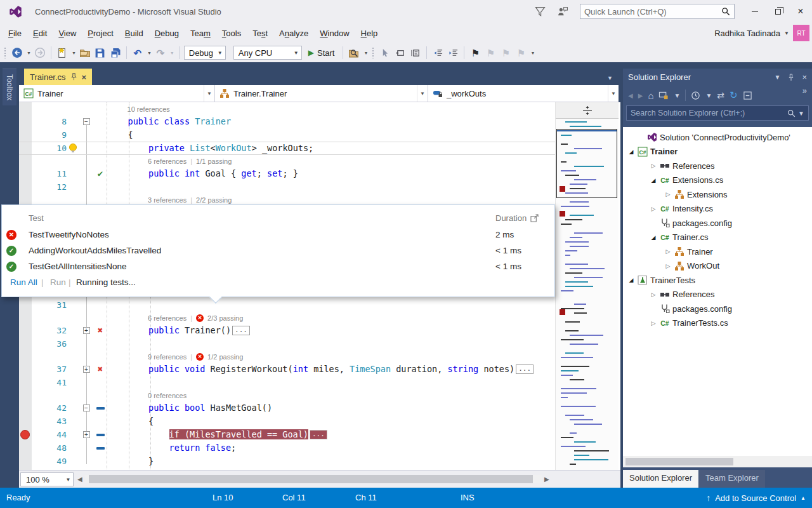 The height and width of the screenshot is (508, 812). Describe the element at coordinates (24, 282) in the screenshot. I see `run-all-link: Run All` at that location.